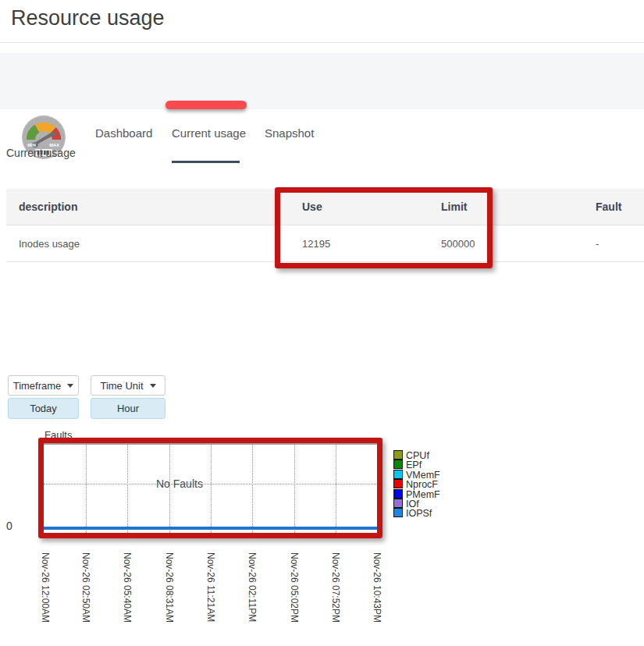 The image size is (644, 646). I want to click on legend-item: IOf, so click(417, 503).